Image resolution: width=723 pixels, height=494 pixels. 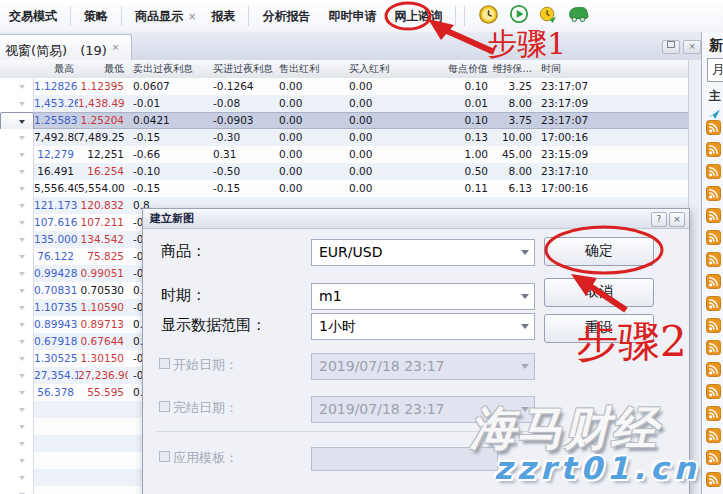 I want to click on close-button: ×, so click(x=692, y=47).